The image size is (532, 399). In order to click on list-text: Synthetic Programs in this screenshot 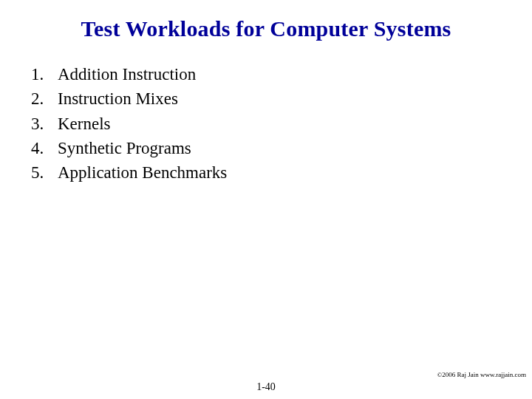, I will do `click(280, 148)`.